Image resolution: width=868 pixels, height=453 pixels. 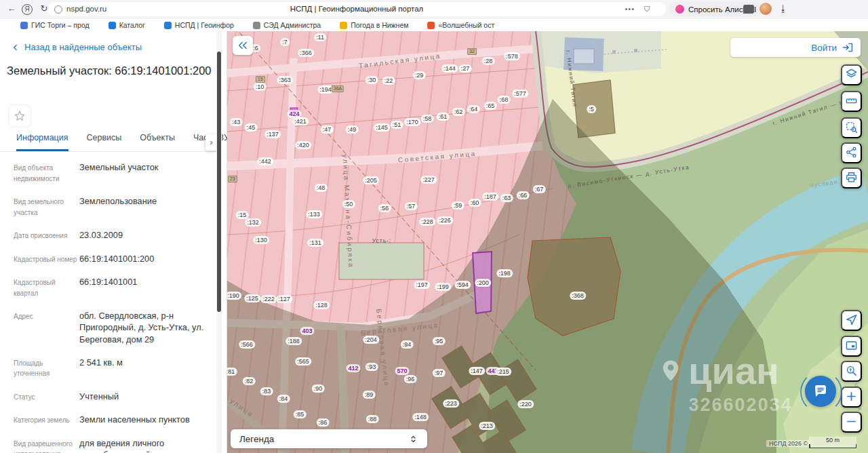 What do you see at coordinates (294, 341) in the screenshot?
I see `parcel-label: :188` at bounding box center [294, 341].